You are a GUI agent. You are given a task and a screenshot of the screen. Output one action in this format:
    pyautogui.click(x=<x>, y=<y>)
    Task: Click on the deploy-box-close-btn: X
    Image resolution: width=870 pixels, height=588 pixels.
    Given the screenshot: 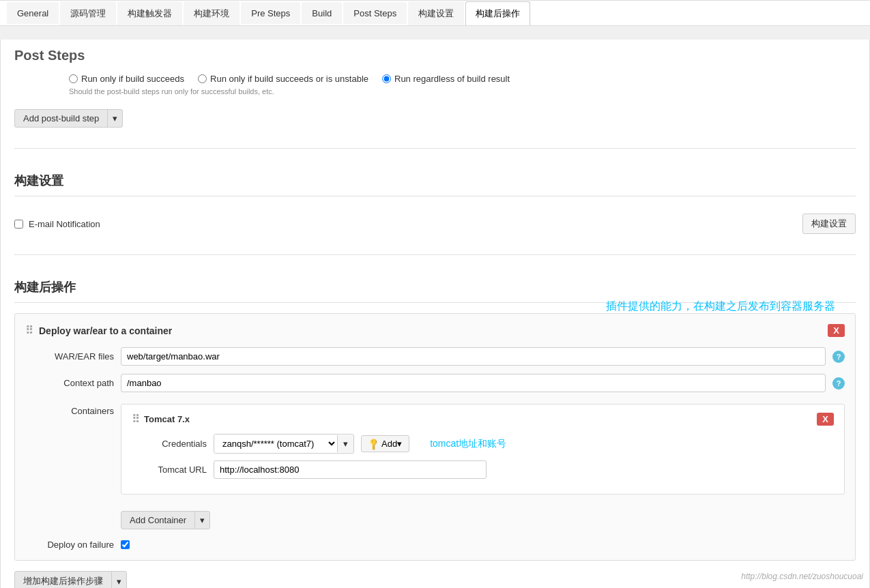 What is the action you would take?
    pyautogui.click(x=837, y=330)
    